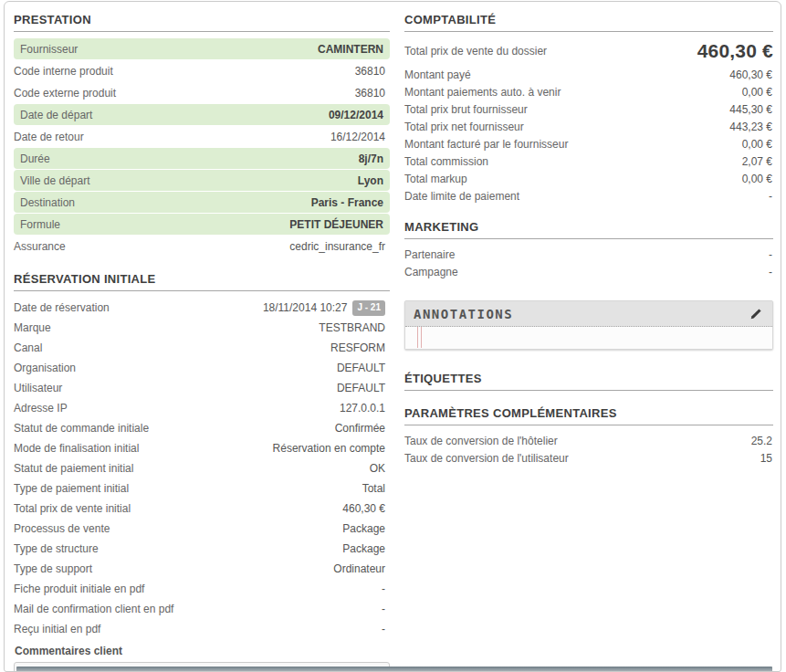 This screenshot has height=672, width=786. I want to click on field-label: Marque, so click(33, 328).